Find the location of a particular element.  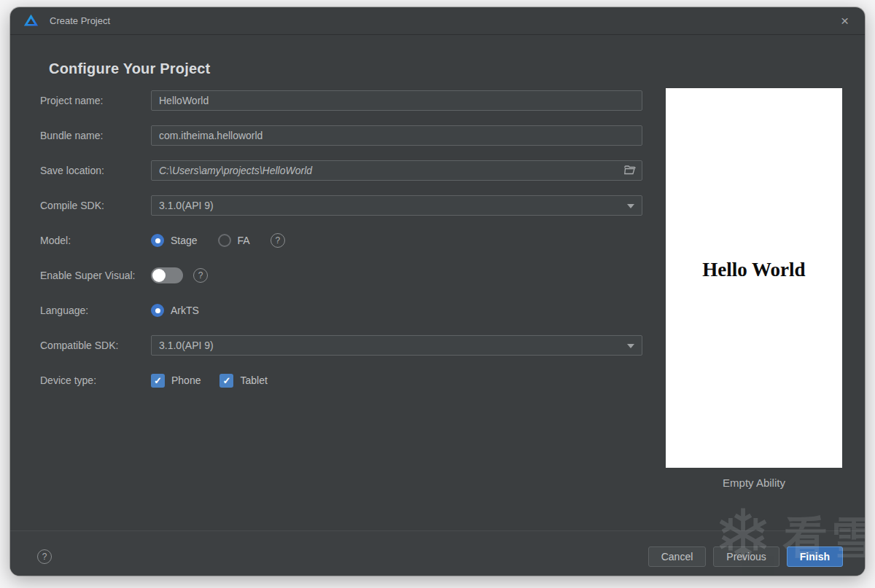

deveco-studio-logo-icon is located at coordinates (31, 20).